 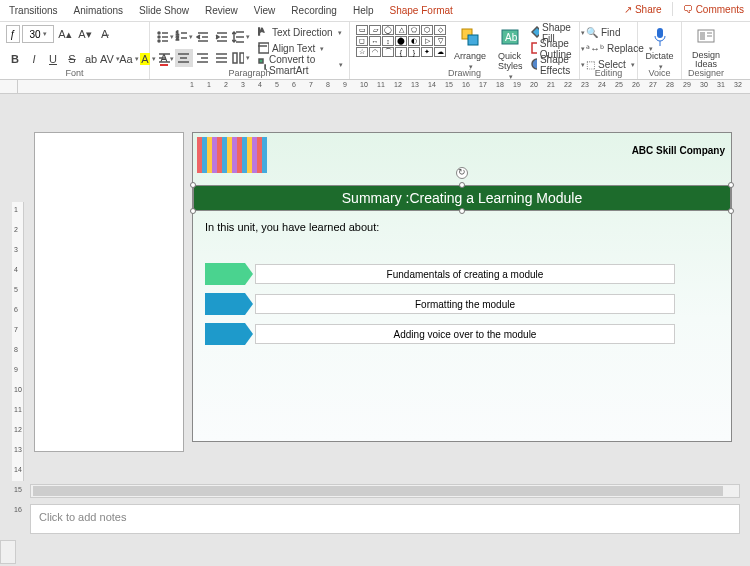 I want to click on dictate-button: Dictate, so click(x=660, y=48).